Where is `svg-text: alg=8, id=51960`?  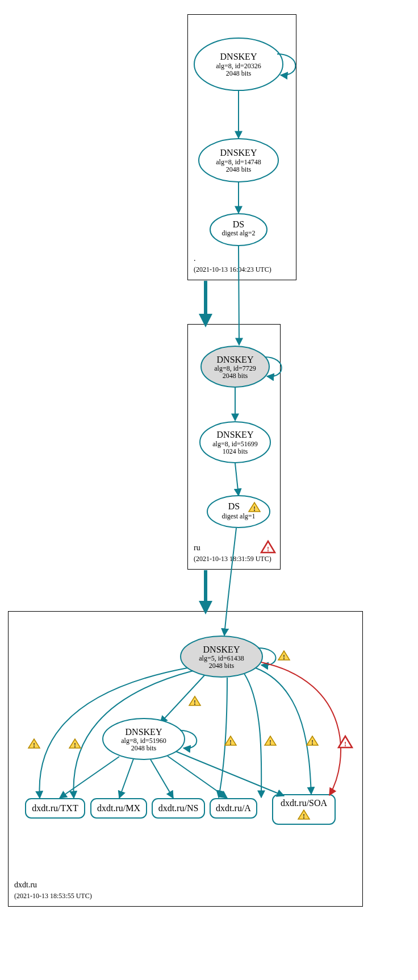
svg-text: alg=8, id=51960 is located at coordinates (144, 741).